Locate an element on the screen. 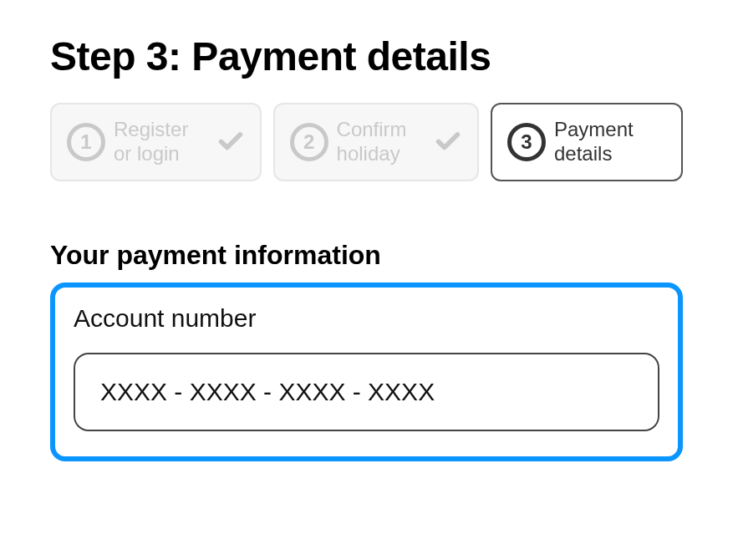 The width and height of the screenshot is (733, 560). step-2-confirm-holiday: 2 Confirm holiday is located at coordinates (376, 142).